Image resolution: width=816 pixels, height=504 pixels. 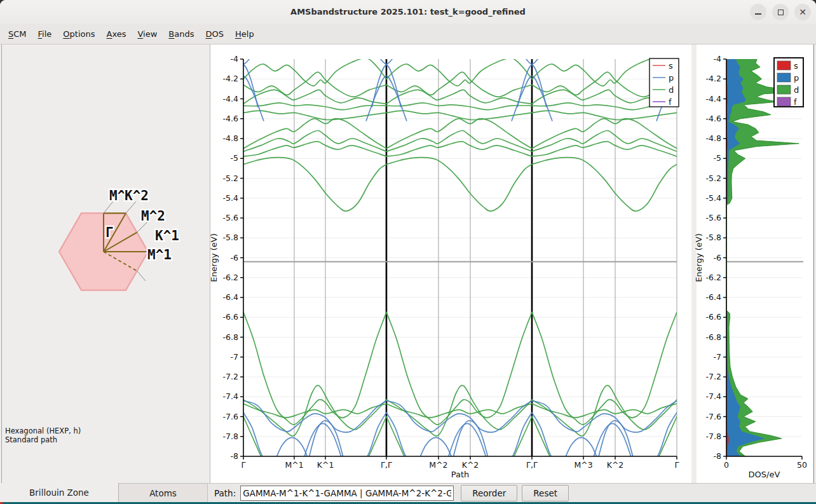 I want to click on reset-button: Reset, so click(x=545, y=493).